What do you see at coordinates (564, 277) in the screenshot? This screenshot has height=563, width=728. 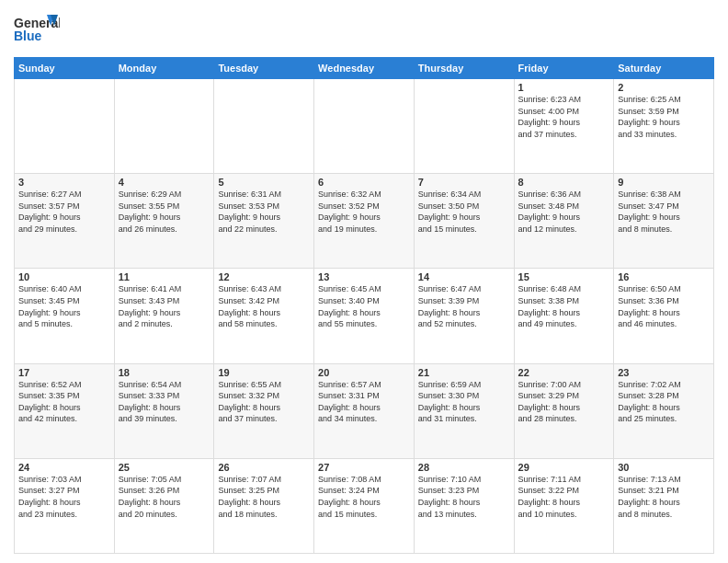 I see `day-number: 15` at bounding box center [564, 277].